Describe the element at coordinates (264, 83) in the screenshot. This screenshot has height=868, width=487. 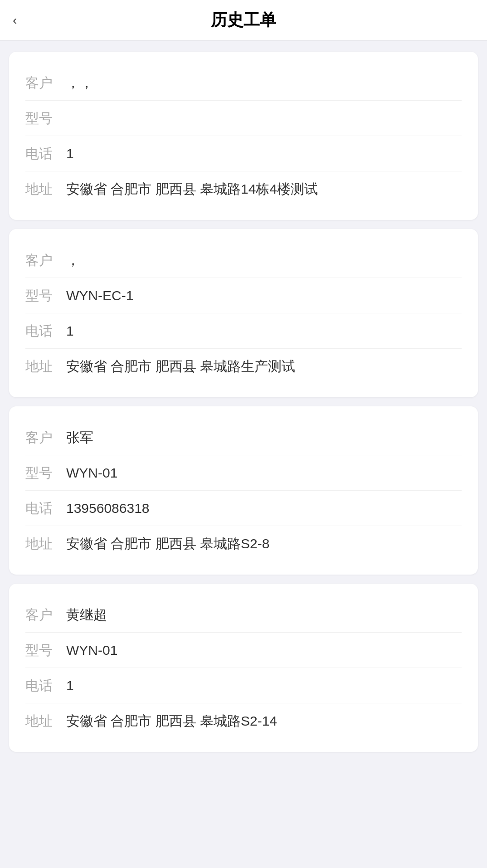
I see `field-value-客户: ，，` at that location.